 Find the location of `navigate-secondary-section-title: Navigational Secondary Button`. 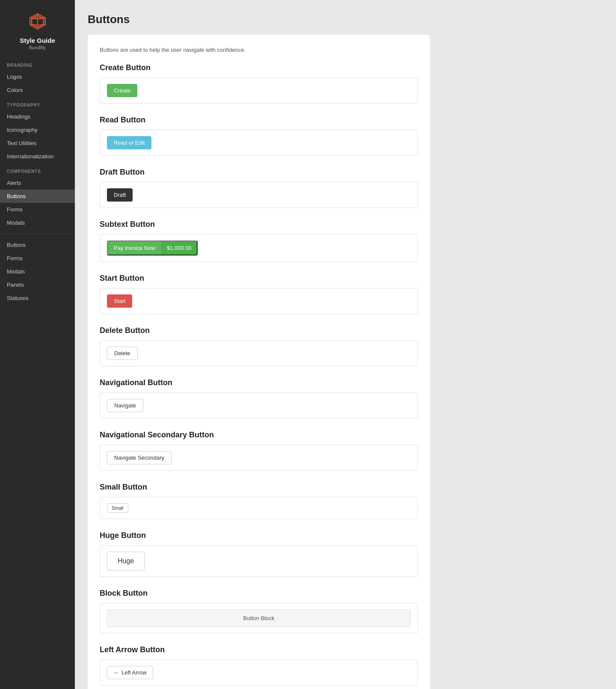

navigate-secondary-section-title: Navigational Secondary Button is located at coordinates (259, 435).